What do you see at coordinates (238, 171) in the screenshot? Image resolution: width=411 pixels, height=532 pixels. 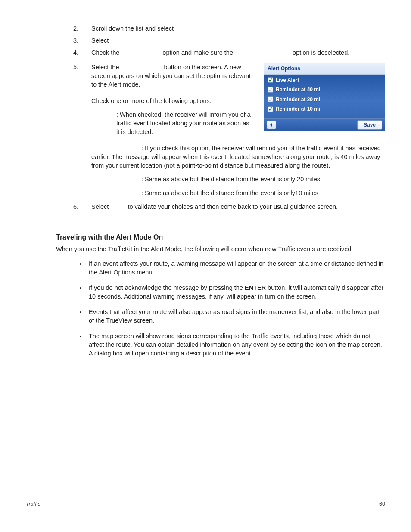 I see `step-5-continued: : If you check this option, the receiver…` at bounding box center [238, 171].